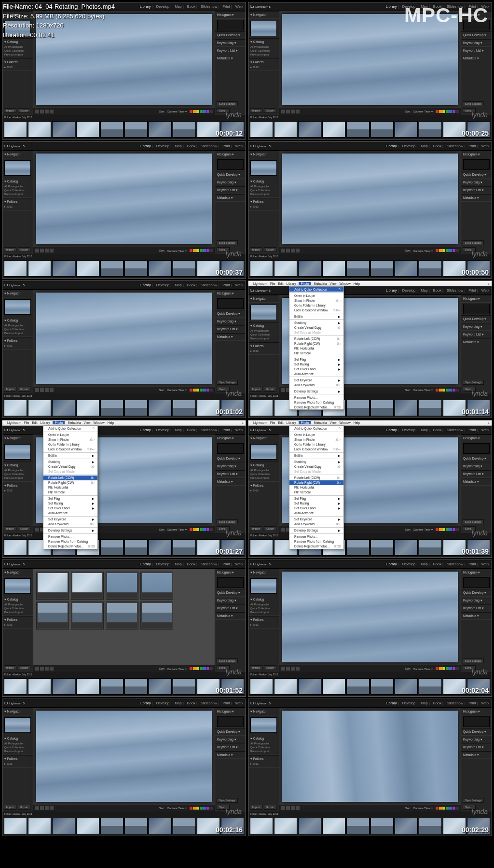 The image size is (494, 868). What do you see at coordinates (42, 112) in the screenshot?
I see `loupe-view-icon` at bounding box center [42, 112].